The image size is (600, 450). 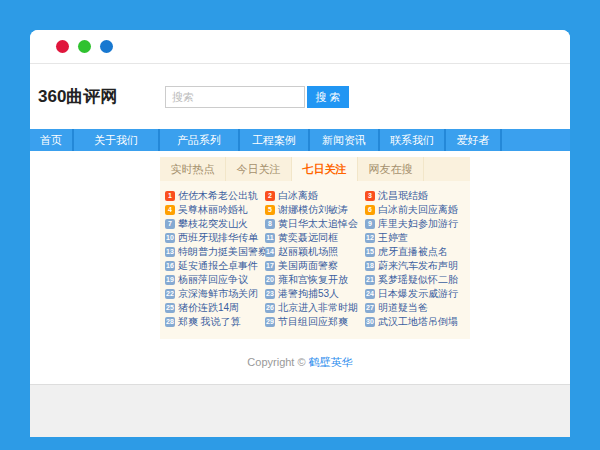 What do you see at coordinates (218, 294) in the screenshot?
I see `item-title: 京深海鲜市场关闭` at bounding box center [218, 294].